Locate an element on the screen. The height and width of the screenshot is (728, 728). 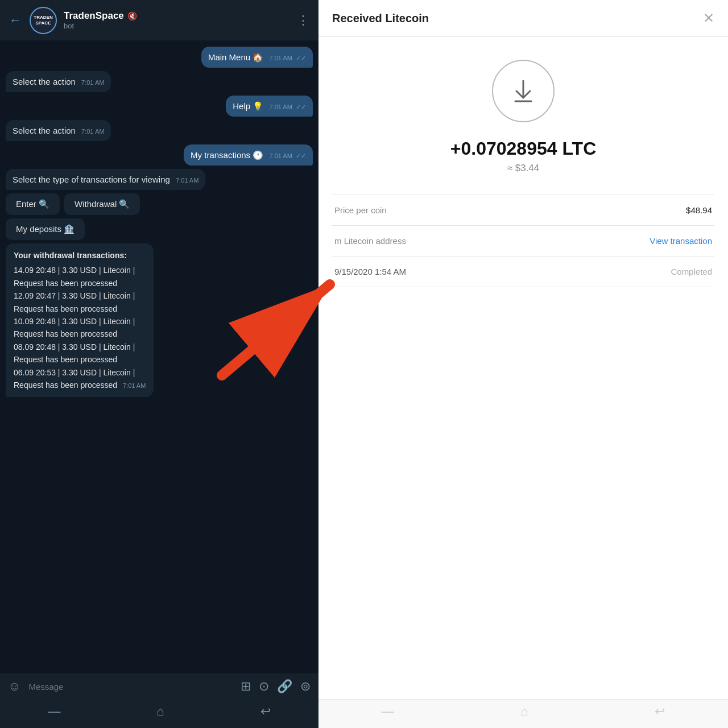
address-label: m Litecoin address is located at coordinates (370, 241).